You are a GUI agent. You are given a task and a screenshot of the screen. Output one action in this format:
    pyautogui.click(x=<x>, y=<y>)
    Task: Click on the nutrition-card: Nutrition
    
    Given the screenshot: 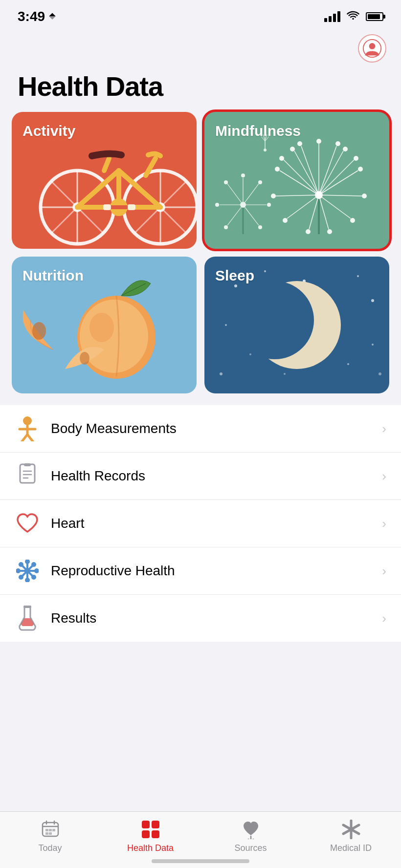 What is the action you would take?
    pyautogui.click(x=104, y=325)
    